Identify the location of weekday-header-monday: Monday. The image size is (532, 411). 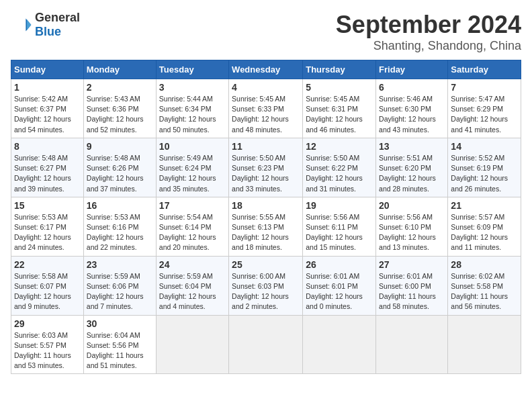
(120, 70).